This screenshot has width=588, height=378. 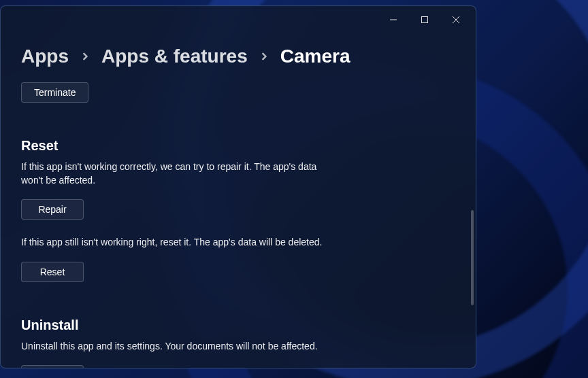 I want to click on reset-description: If this app still isn't working right, r…, so click(x=178, y=243).